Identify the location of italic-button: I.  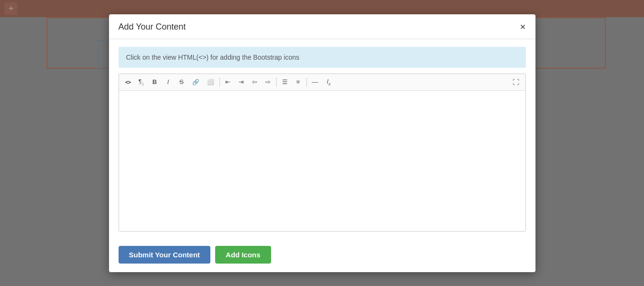
(168, 82).